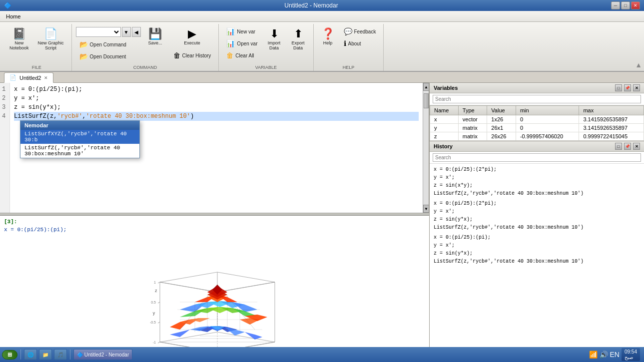  I want to click on history-close-button: ✕, so click(637, 146).